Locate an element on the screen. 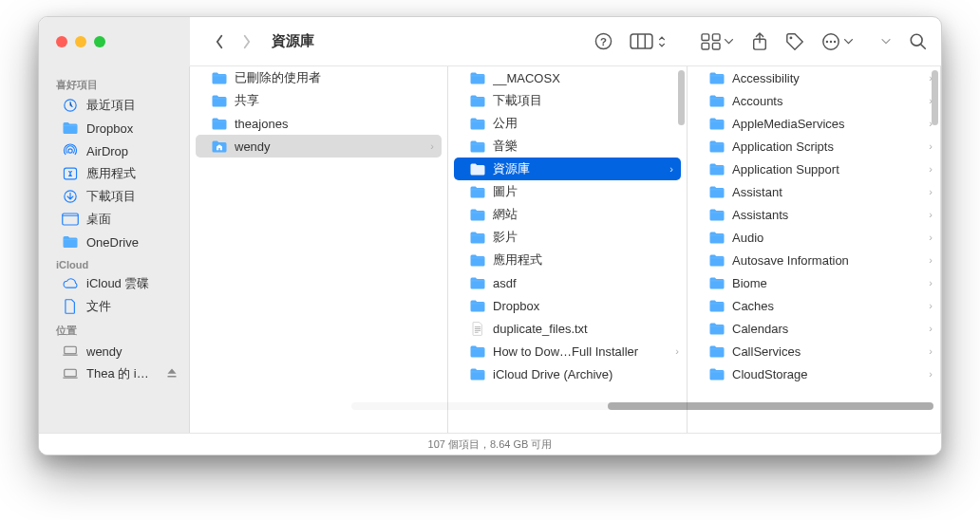 Image resolution: width=980 pixels, height=520 pixels. sidebar-item: OneDrive is located at coordinates (114, 242).